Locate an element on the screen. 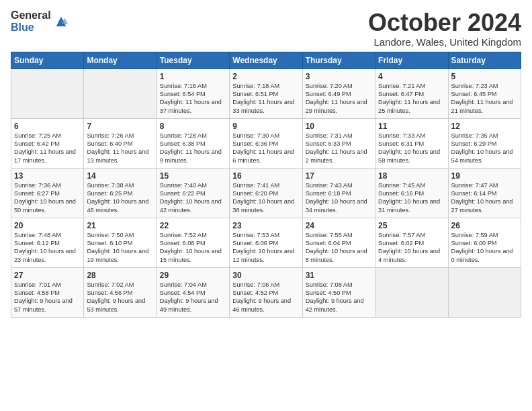 The image size is (532, 411). day-number: 26 is located at coordinates (485, 226).